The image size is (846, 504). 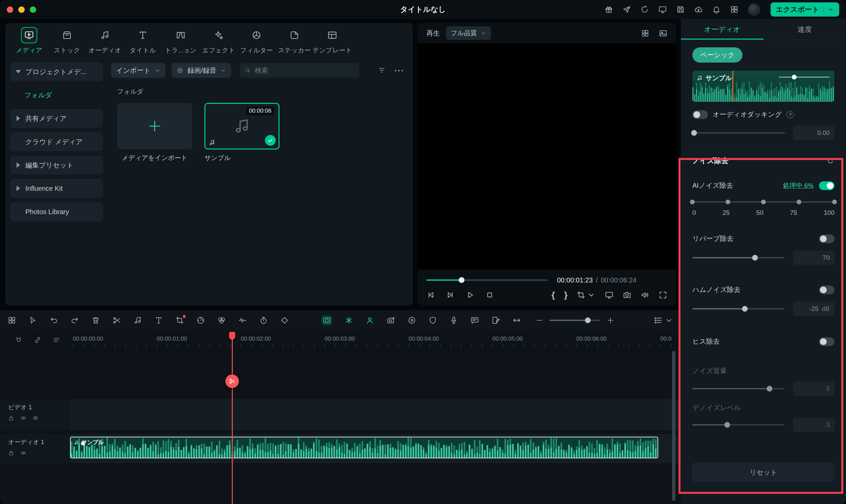 I want to click on freeze-frame-button, so click(x=349, y=320).